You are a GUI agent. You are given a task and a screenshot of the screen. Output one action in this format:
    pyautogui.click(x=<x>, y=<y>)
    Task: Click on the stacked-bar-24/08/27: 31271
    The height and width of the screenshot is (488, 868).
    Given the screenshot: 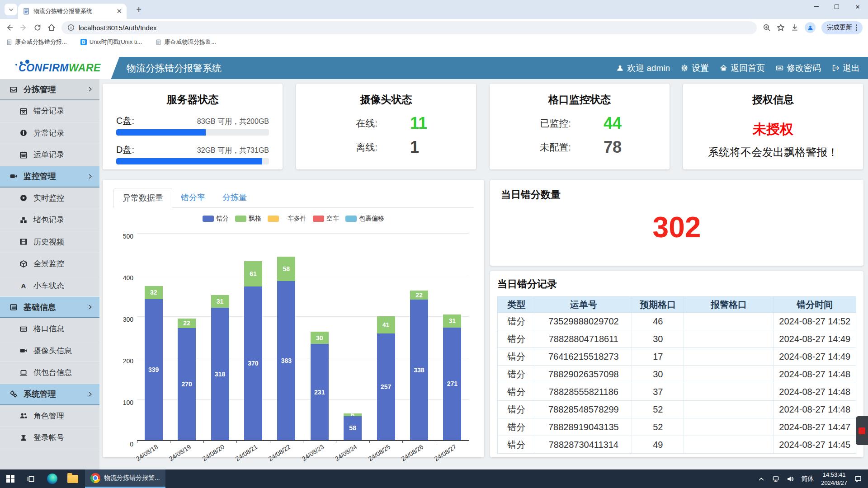 What is the action you would take?
    pyautogui.click(x=452, y=377)
    